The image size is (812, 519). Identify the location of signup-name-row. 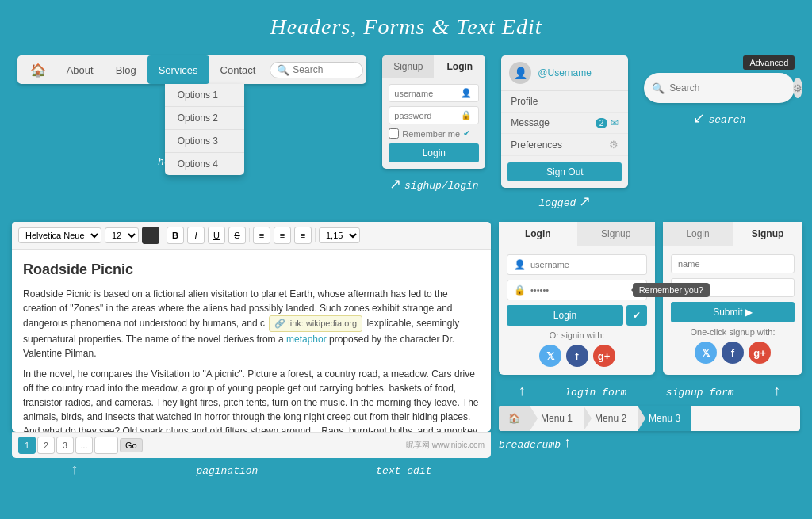
(733, 264).